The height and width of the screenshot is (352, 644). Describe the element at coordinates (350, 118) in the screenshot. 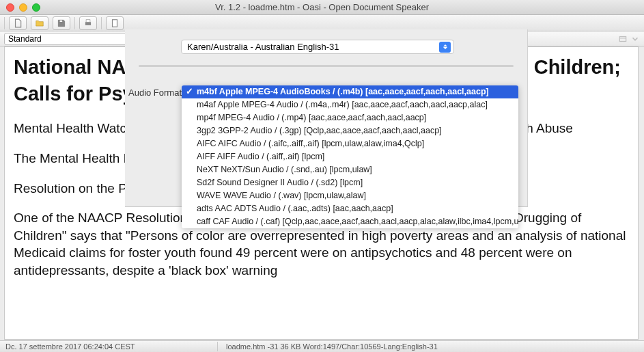

I see `audio-format-option: mp4f MPEG-4 Audio / (.mp4) [aac,aace,aac…` at that location.